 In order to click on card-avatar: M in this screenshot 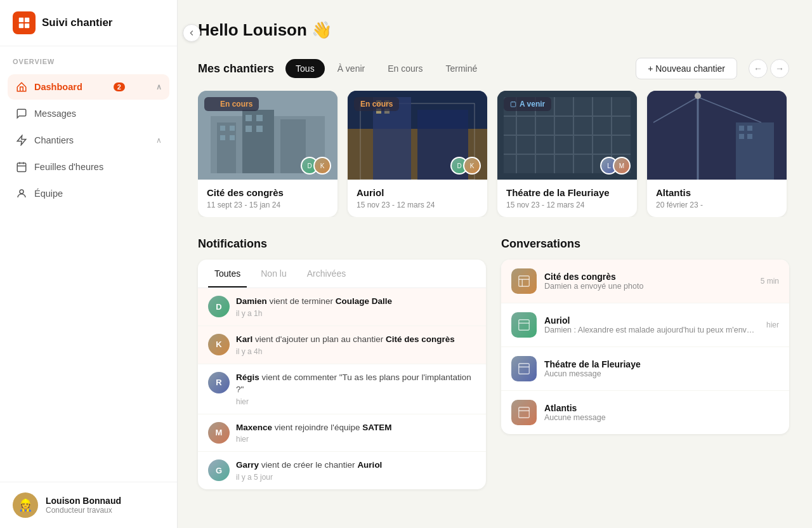, I will do `click(622, 166)`.